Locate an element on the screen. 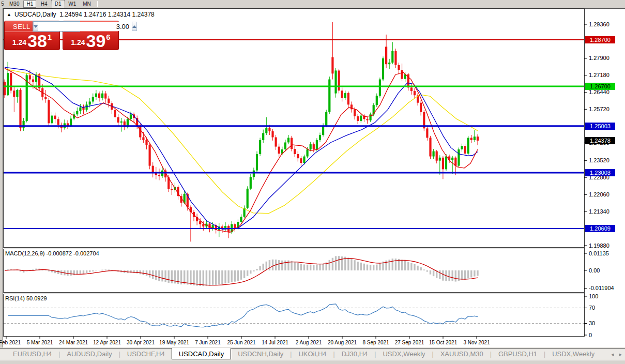 Image resolution: width=625 pixels, height=364 pixels. sell-label: SELL is located at coordinates (22, 27).